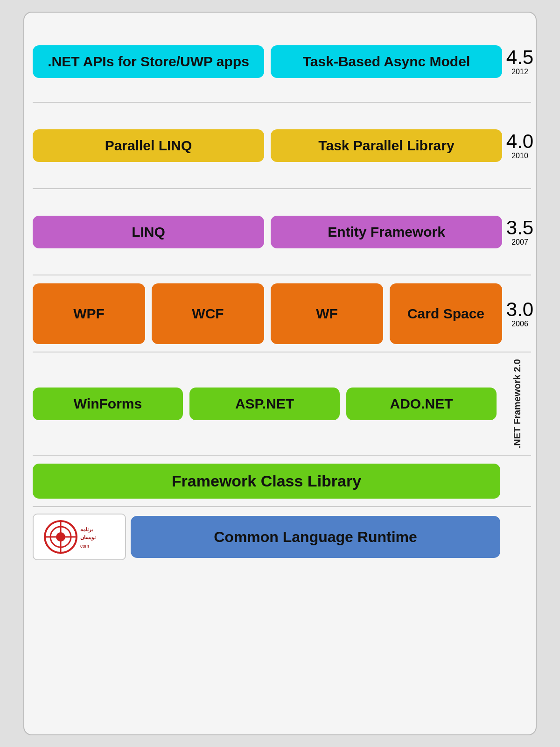  I want to click on card-adonet: ADO.NET, so click(421, 404).